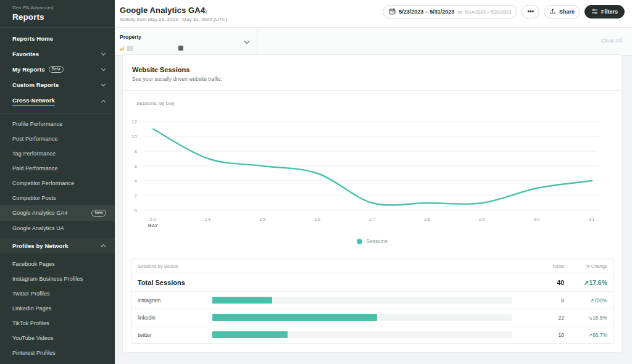 Image resolution: width=632 pixels, height=364 pixels. What do you see at coordinates (57, 176) in the screenshot?
I see `cross-network-item-list: Profile PerformancePost PerformanceTag P…` at bounding box center [57, 176].